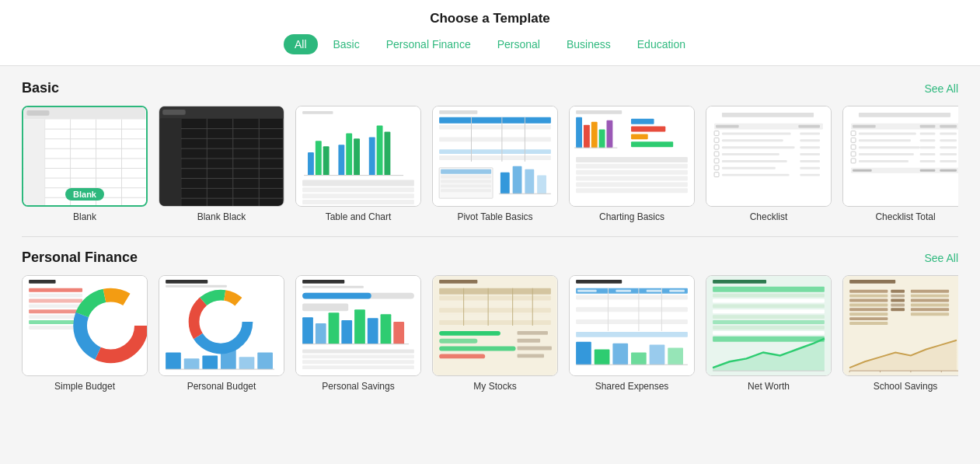 Image resolution: width=980 pixels, height=464 pixels. I want to click on template-personal-savings-label: Personal Savings, so click(357, 386).